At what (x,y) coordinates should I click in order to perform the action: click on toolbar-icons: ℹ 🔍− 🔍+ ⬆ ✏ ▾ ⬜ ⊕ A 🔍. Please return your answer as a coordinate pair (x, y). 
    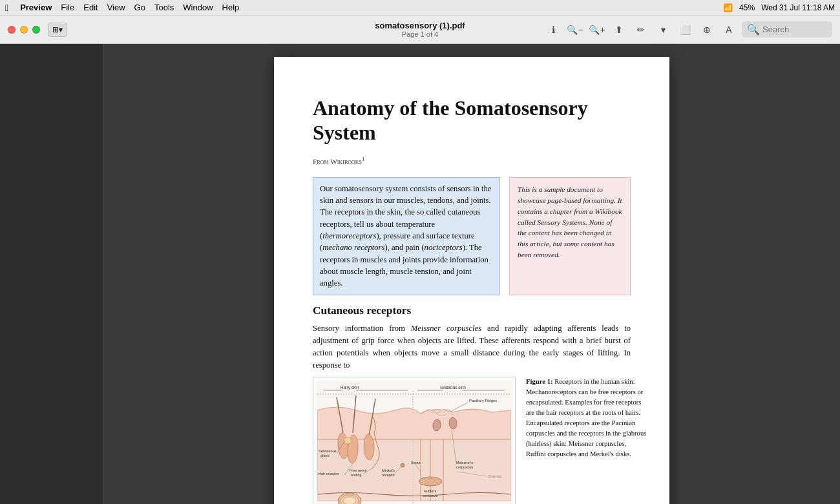
    Looking at the image, I should click on (688, 30).